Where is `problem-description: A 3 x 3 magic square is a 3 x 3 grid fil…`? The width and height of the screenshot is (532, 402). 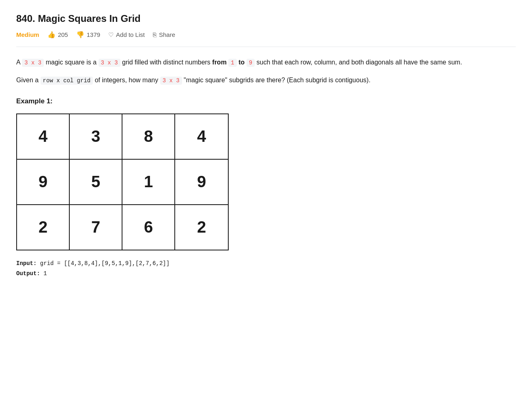
problem-description: A 3 x 3 magic square is a 3 x 3 grid fil… is located at coordinates (266, 71).